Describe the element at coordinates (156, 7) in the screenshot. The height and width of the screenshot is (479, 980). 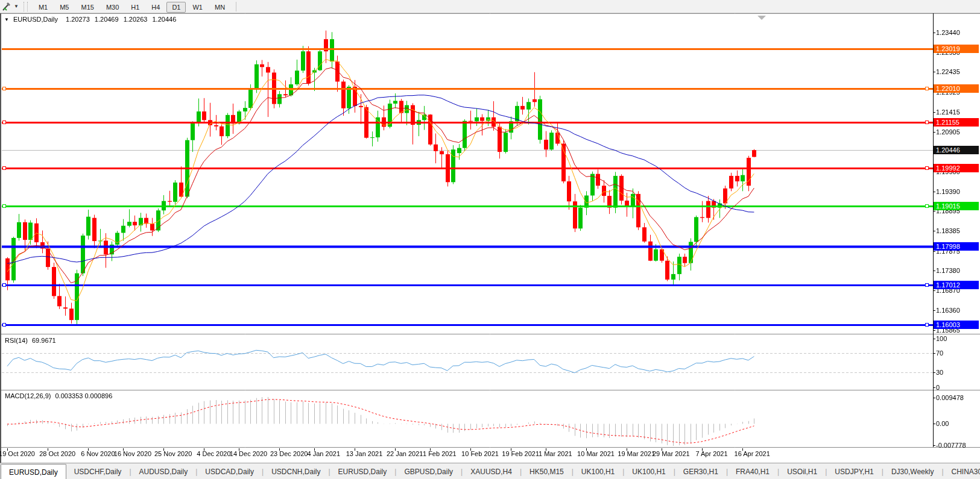
I see `timeframe-button-h4: H4` at that location.